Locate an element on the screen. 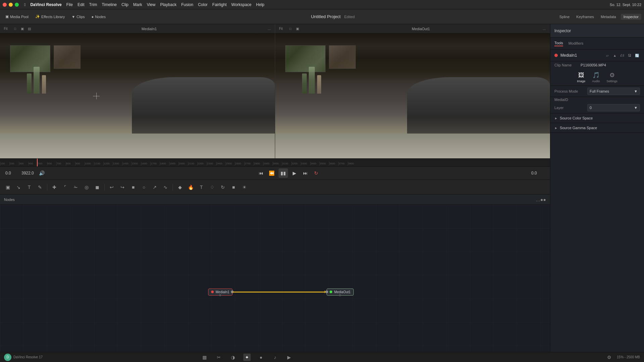  color-menu: Color is located at coordinates (203, 5).